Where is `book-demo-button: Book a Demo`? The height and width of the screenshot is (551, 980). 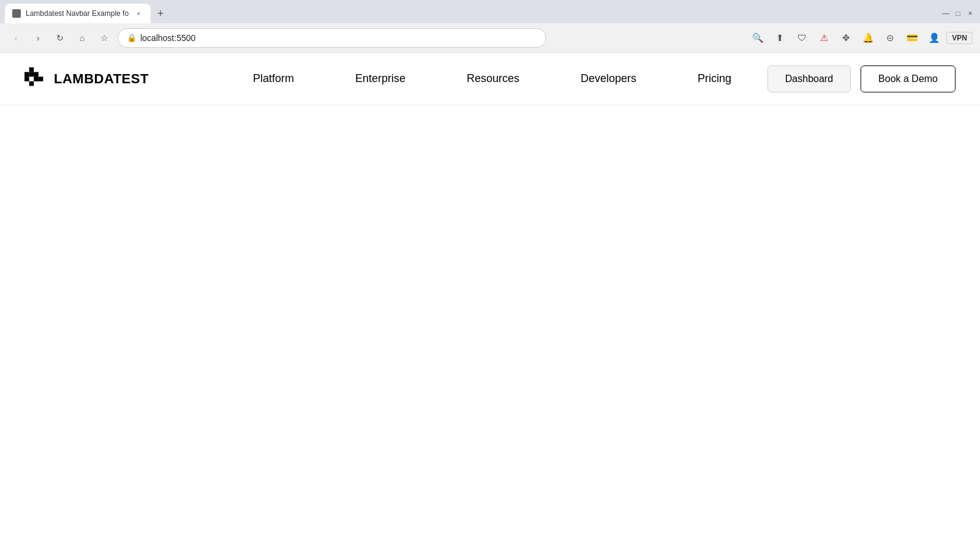
book-demo-button: Book a Demo is located at coordinates (908, 79).